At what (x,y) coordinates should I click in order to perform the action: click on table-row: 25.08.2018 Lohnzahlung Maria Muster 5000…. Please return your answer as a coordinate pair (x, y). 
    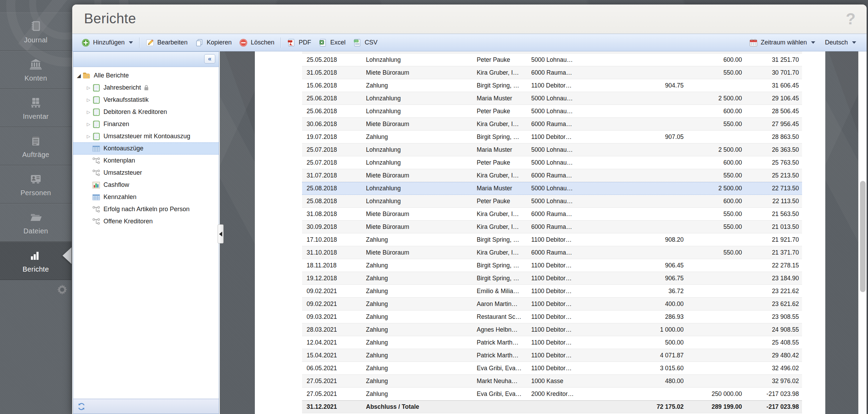
    Looking at the image, I should click on (552, 188).